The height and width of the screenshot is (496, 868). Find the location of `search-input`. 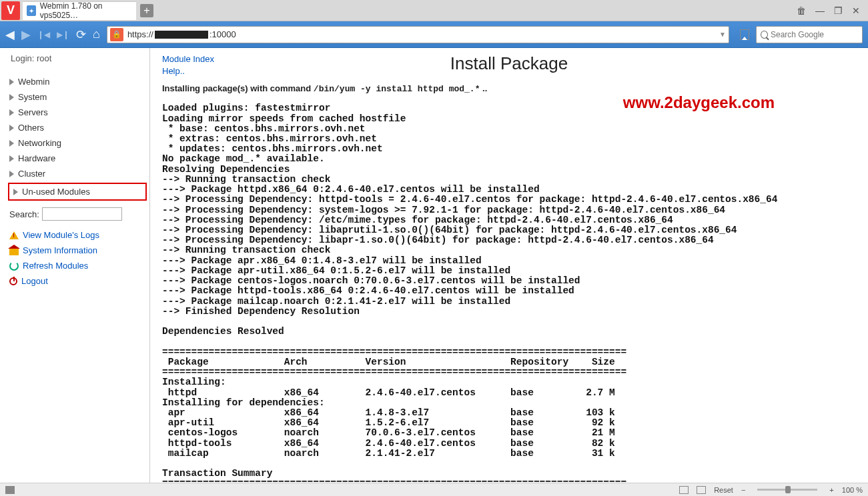

search-input is located at coordinates (814, 35).